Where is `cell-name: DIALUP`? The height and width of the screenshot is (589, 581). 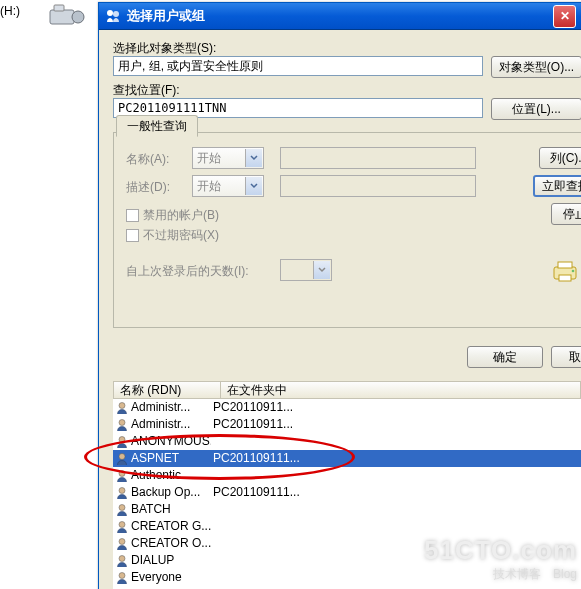
cell-name: DIALUP is located at coordinates (171, 560).